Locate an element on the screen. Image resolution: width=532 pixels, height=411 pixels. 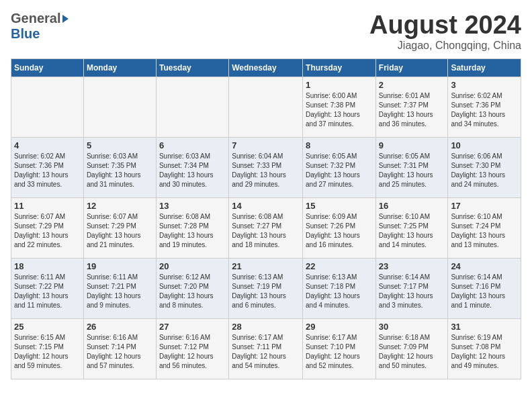
calendar-cell: 8Sunrise: 6:05 AM Sunset: 7:32 PM Daylig… is located at coordinates (340, 168).